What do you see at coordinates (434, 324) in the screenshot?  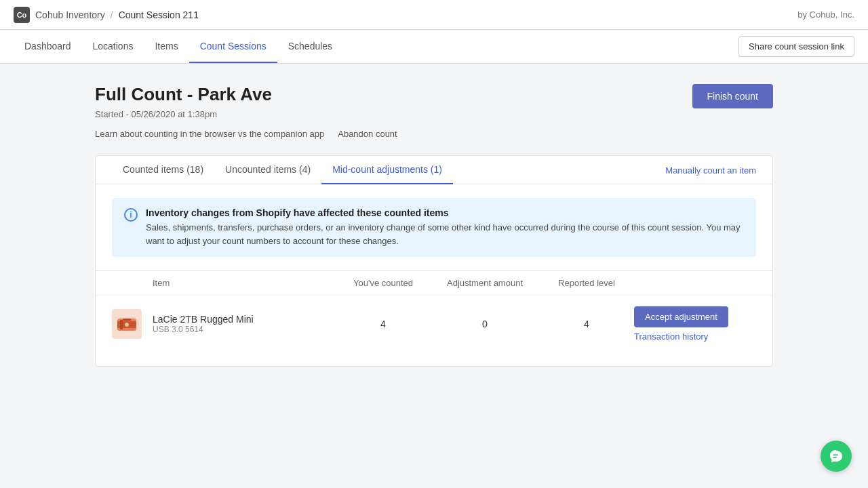 I see `table-row: LaCie 2TB Rugged Mini USB 3.0 5614 4 0 4…` at bounding box center [434, 324].